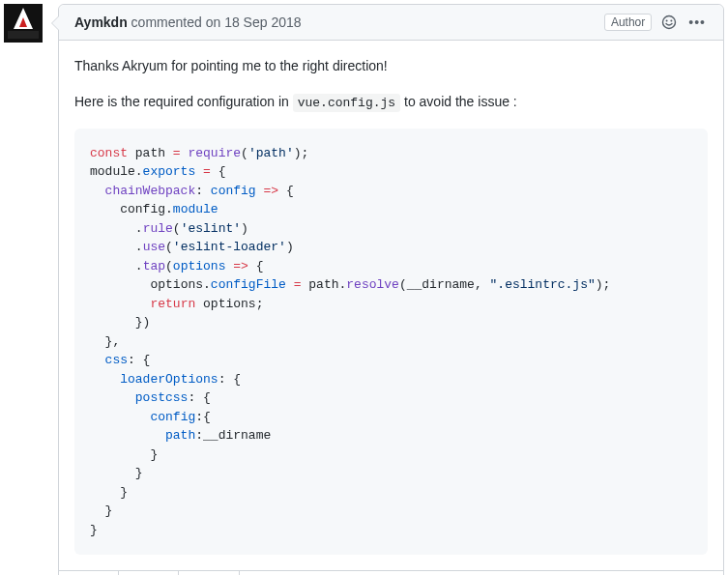 The image size is (728, 575). Describe the element at coordinates (263, 22) in the screenshot. I see `timestamp-link: 18 Sep 2018` at that location.